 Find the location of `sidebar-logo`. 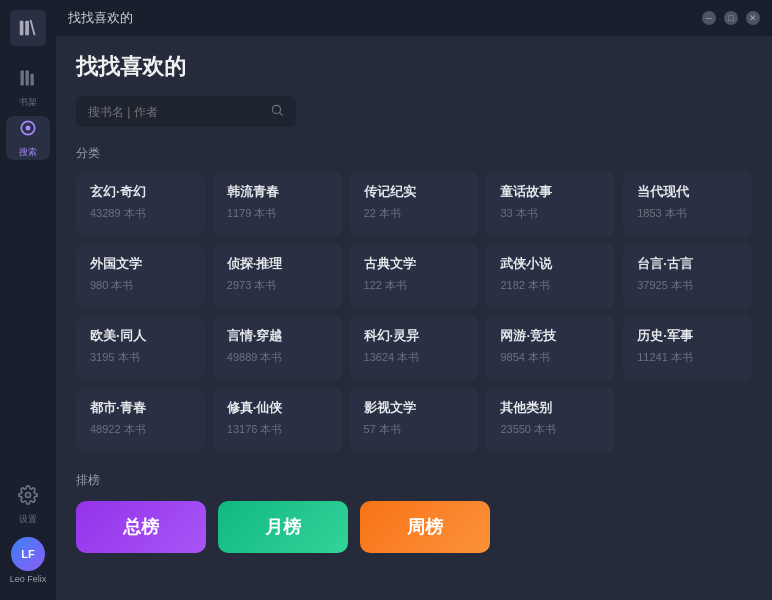

sidebar-logo is located at coordinates (28, 28).